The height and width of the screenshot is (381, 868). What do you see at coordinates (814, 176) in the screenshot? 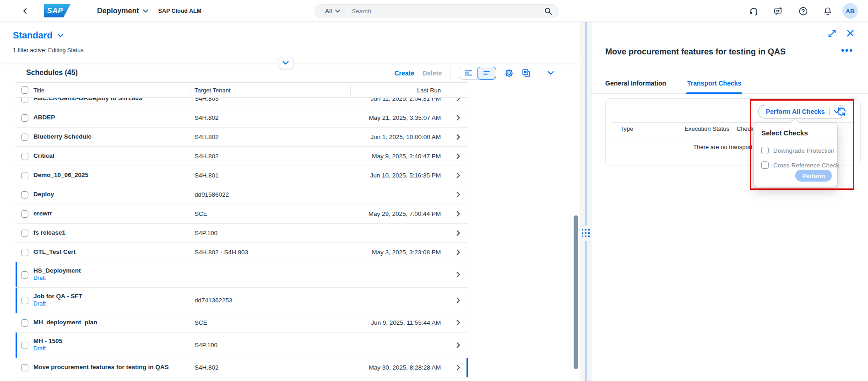
I see `perform-button: Perform` at bounding box center [814, 176].